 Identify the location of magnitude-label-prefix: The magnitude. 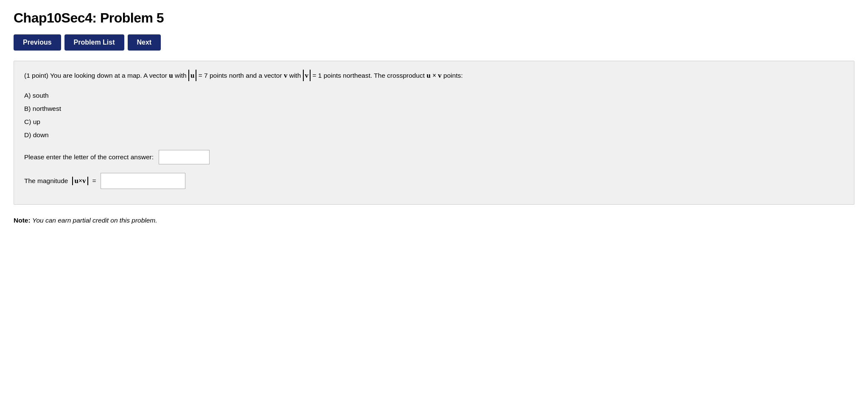
(46, 181).